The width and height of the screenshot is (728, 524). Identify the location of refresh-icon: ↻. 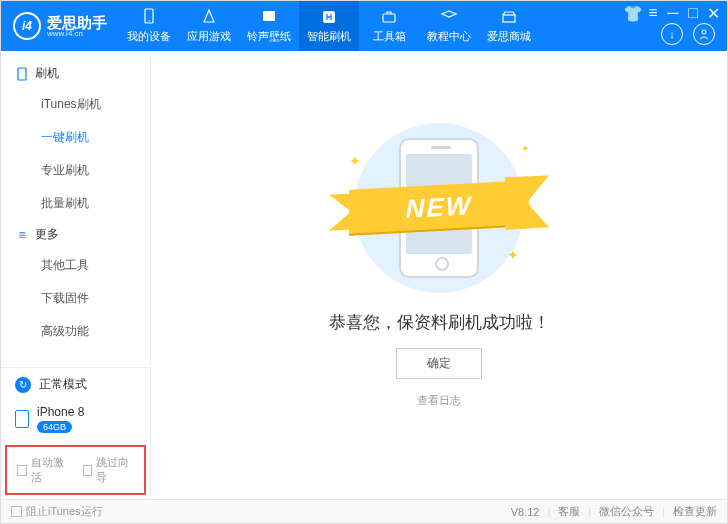
(23, 385).